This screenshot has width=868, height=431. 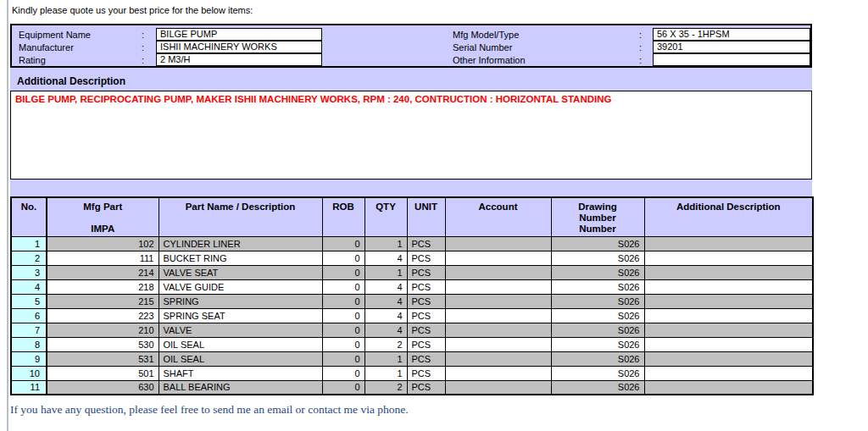 I want to click on cell-mfg-part: 111, so click(x=103, y=257).